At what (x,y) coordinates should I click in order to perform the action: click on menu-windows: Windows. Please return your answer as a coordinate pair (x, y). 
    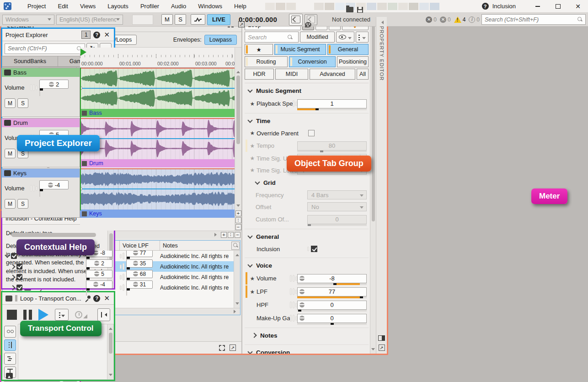
    Looking at the image, I should click on (210, 6).